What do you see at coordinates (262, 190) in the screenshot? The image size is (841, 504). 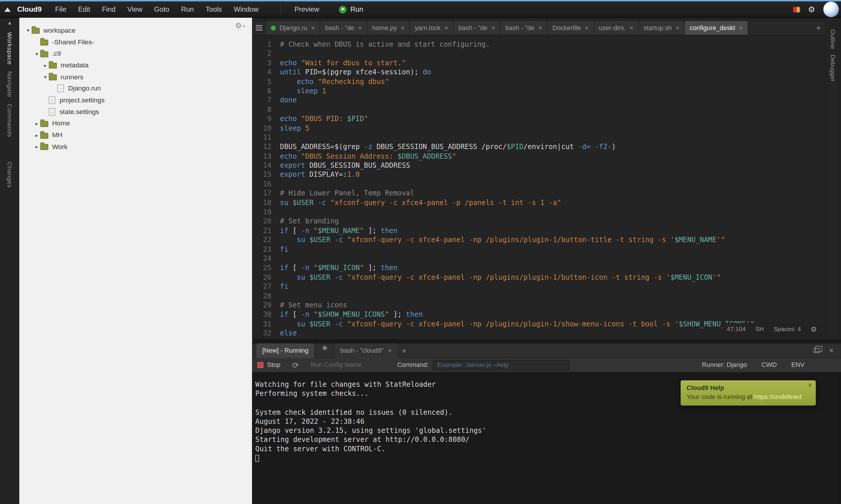 I see `editor-gutter: 1234567891011121314151617181920212223242…` at bounding box center [262, 190].